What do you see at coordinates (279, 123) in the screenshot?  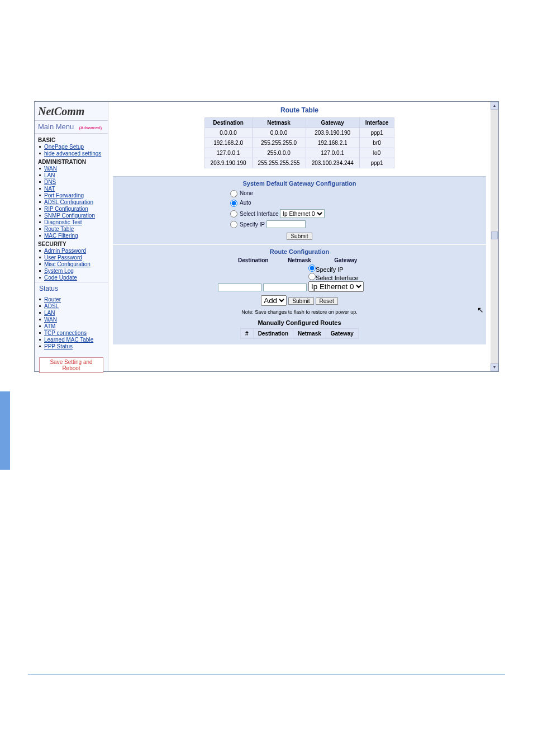 I see `rth-netmask: Netmask` at bounding box center [279, 123].